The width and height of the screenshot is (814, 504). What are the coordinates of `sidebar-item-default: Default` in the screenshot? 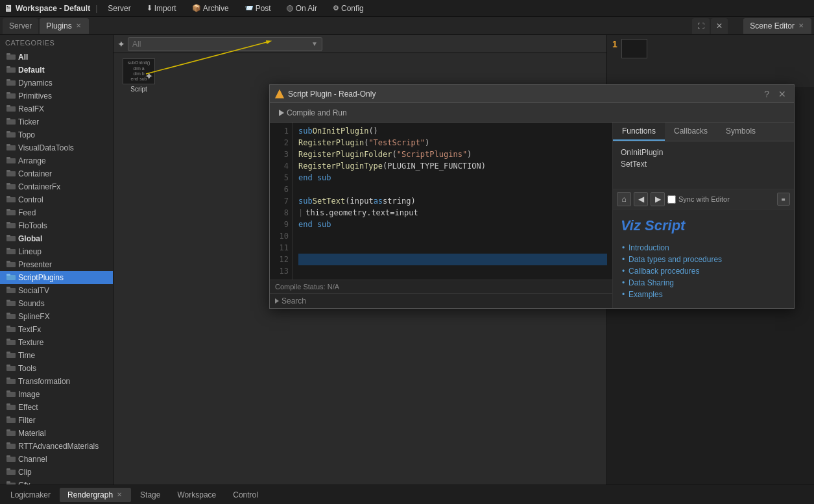 It's located at (56, 70).